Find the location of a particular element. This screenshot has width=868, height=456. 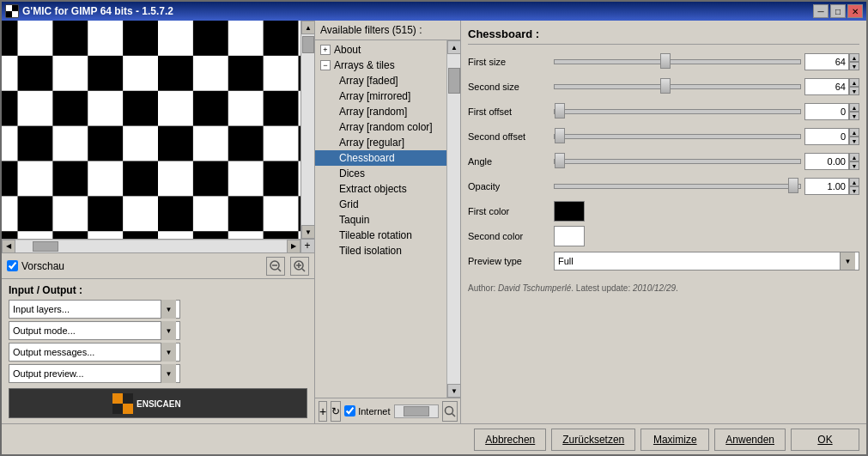

opacity-thumb is located at coordinates (793, 185).